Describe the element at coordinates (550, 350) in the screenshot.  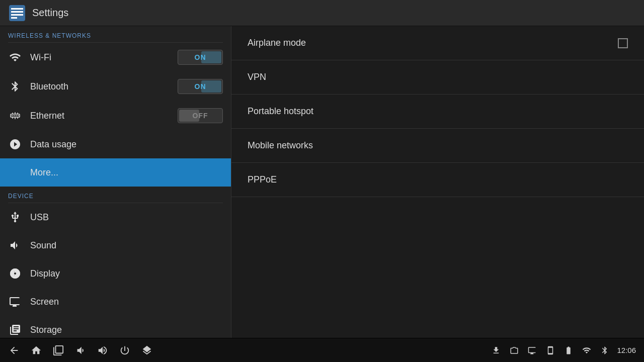
I see `screen3-icon` at that location.